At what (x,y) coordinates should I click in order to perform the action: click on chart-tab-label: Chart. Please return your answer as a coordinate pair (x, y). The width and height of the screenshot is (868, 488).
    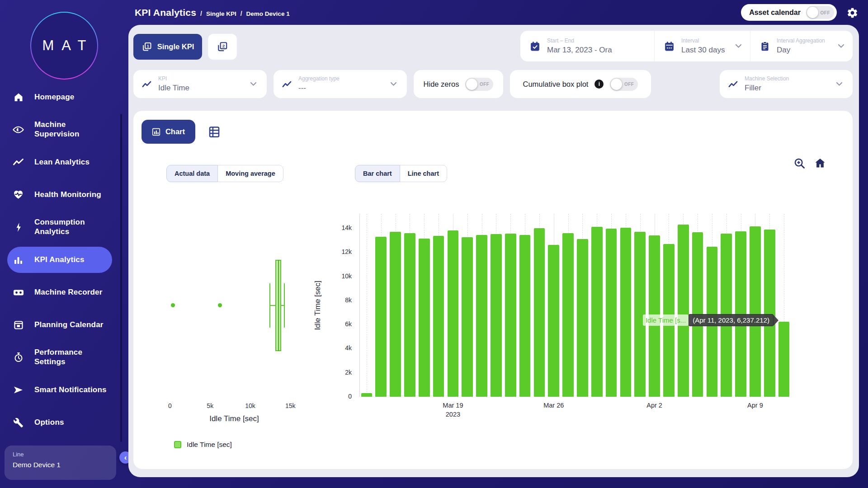
    Looking at the image, I should click on (175, 132).